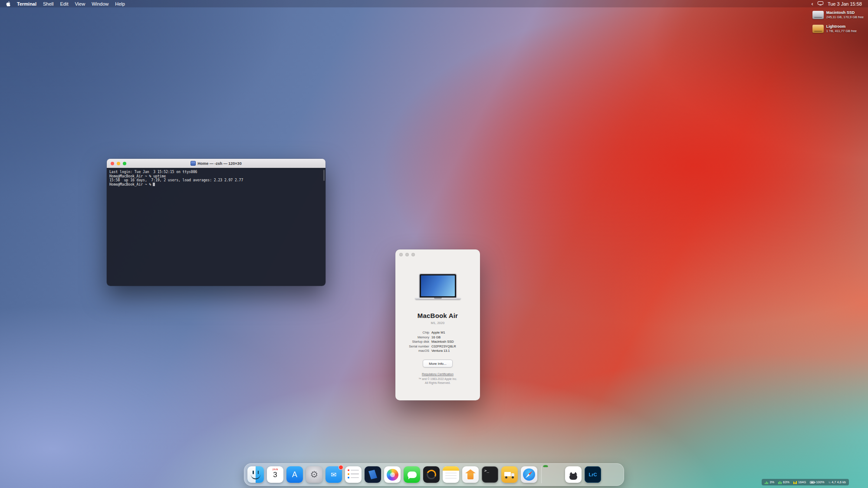 Image resolution: width=868 pixels, height=488 pixels. What do you see at coordinates (837, 482) in the screenshot?
I see `stat-network: ↑↓ 4,7 4,6 kb` at bounding box center [837, 482].